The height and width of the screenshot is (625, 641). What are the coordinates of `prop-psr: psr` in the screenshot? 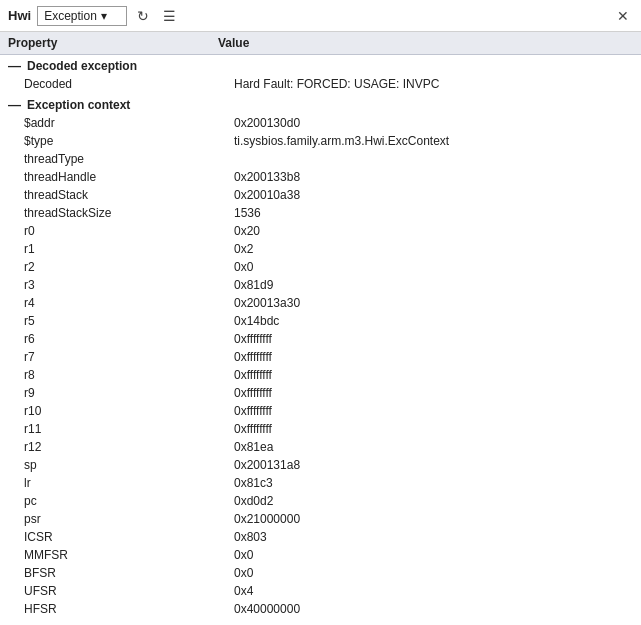 It's located at (129, 519).